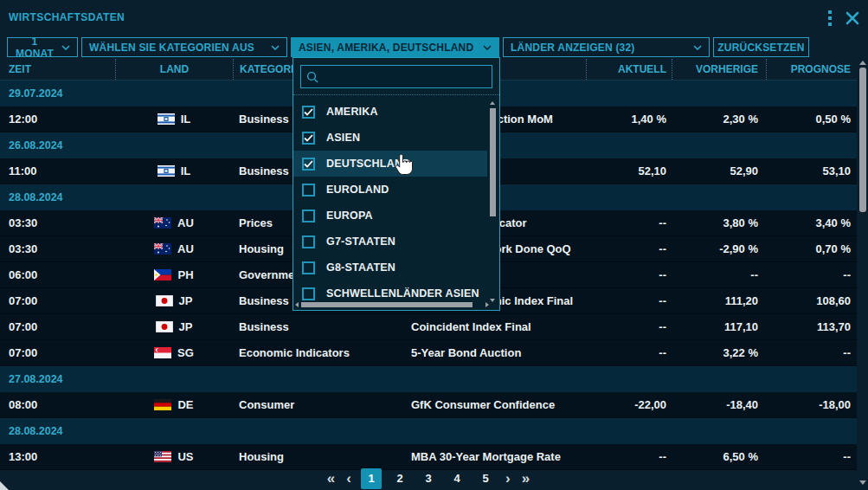 The image size is (868, 490). Describe the element at coordinates (174, 171) in the screenshot. I see `country-cell: IL` at that location.